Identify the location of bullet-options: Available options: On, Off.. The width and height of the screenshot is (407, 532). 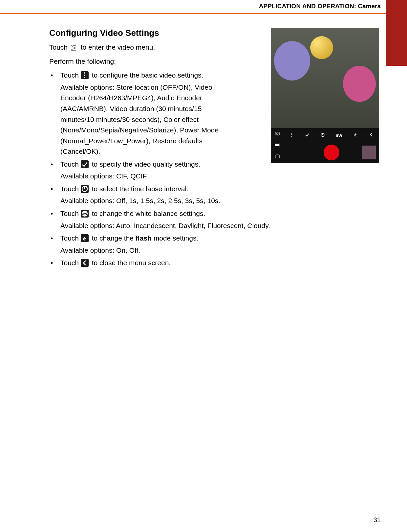
(203, 250).